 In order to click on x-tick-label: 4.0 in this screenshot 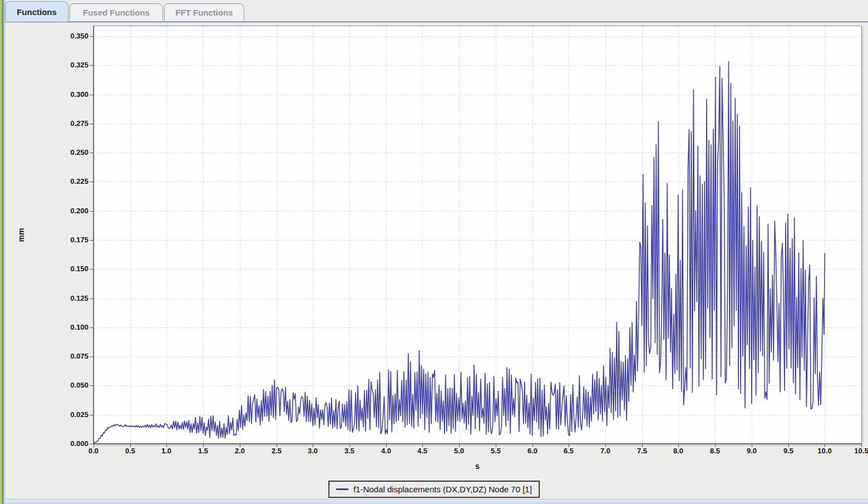, I will do `click(386, 451)`.